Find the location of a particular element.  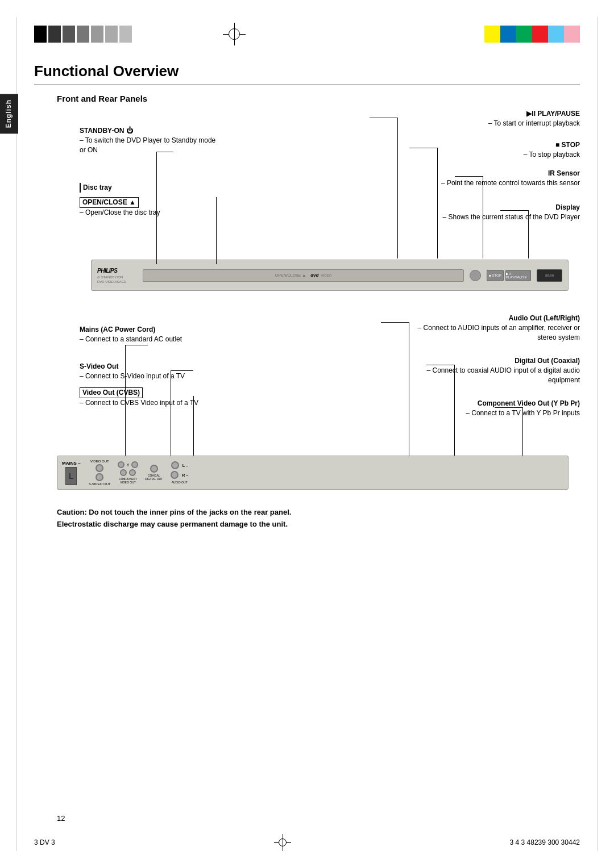

cyan-sq is located at coordinates (556, 34).